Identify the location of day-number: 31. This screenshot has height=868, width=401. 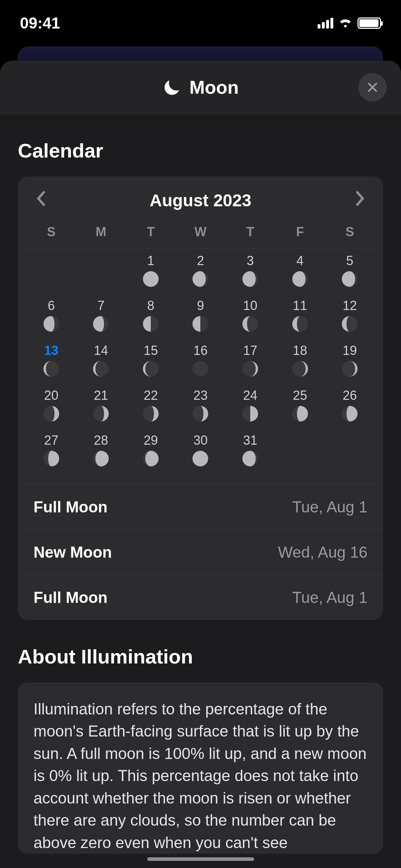
(250, 440).